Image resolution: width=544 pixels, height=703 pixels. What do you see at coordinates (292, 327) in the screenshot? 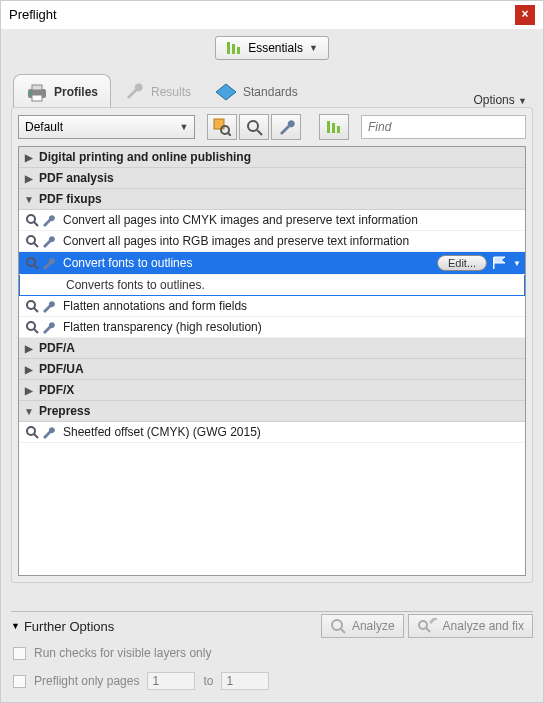
I see `item-label: Flatten transparency (high resolution)` at bounding box center [292, 327].